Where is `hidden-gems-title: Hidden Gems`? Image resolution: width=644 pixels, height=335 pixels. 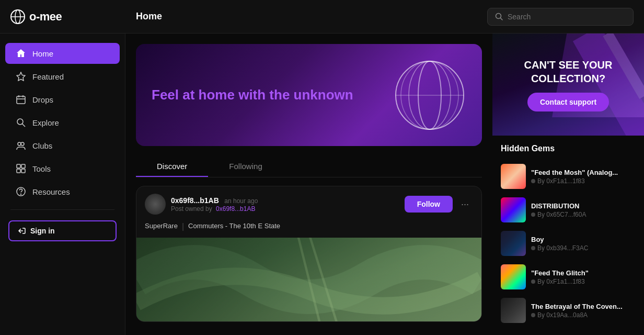 hidden-gems-title: Hidden Gems is located at coordinates (568, 149).